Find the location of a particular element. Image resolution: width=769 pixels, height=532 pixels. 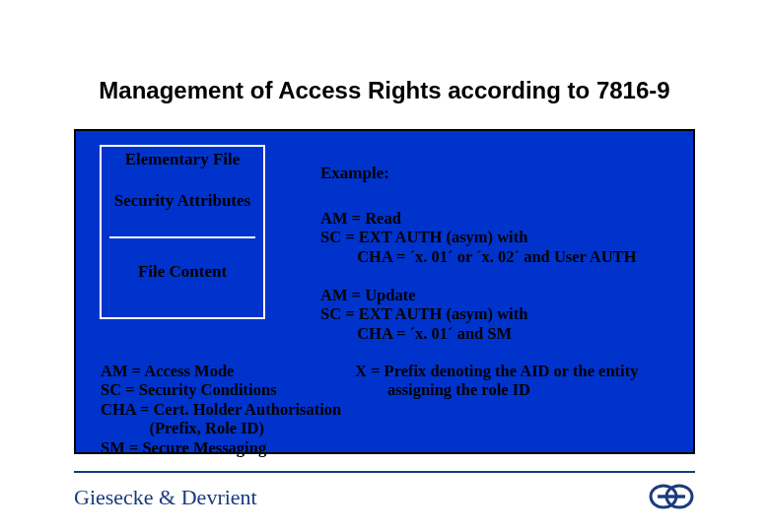

ef-divider is located at coordinates (182, 237).